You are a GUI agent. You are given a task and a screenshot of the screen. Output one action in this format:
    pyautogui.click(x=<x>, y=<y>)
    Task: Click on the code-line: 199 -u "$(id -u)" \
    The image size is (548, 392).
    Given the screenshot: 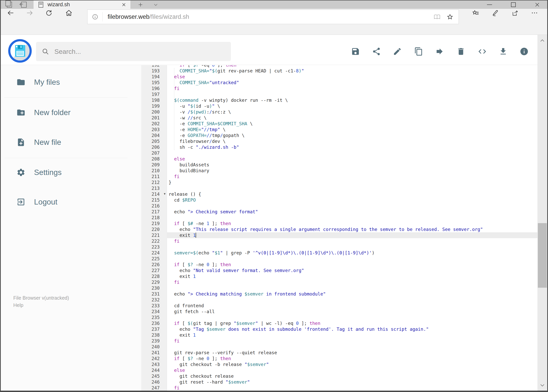 What is the action you would take?
    pyautogui.click(x=339, y=106)
    